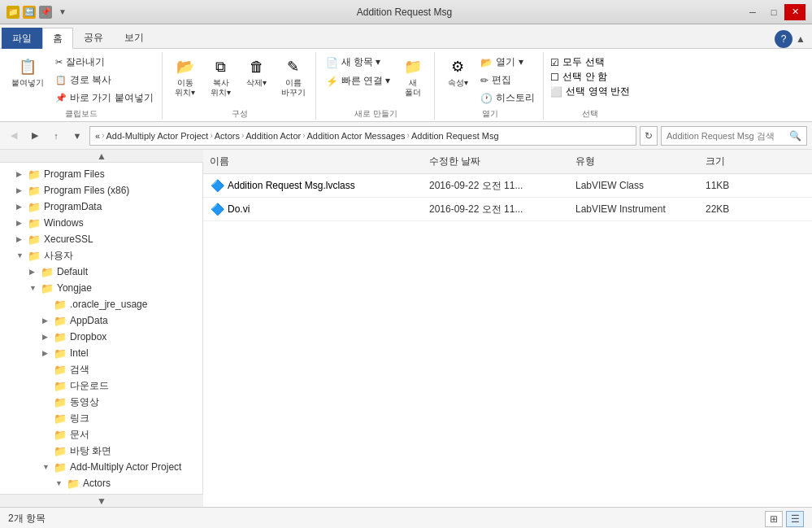 The width and height of the screenshot is (812, 528). I want to click on title-bar-left: 📁 🔙 📌 ▼, so click(37, 12).